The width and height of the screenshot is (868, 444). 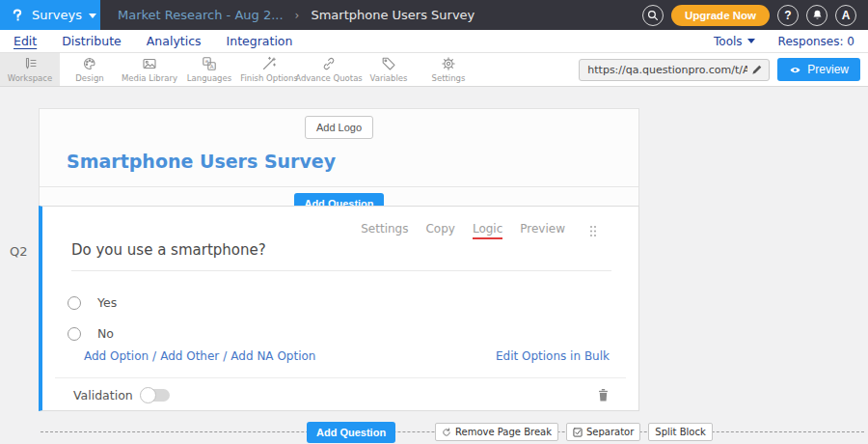 I want to click on toolbar-item-settings: Settings, so click(x=448, y=69).